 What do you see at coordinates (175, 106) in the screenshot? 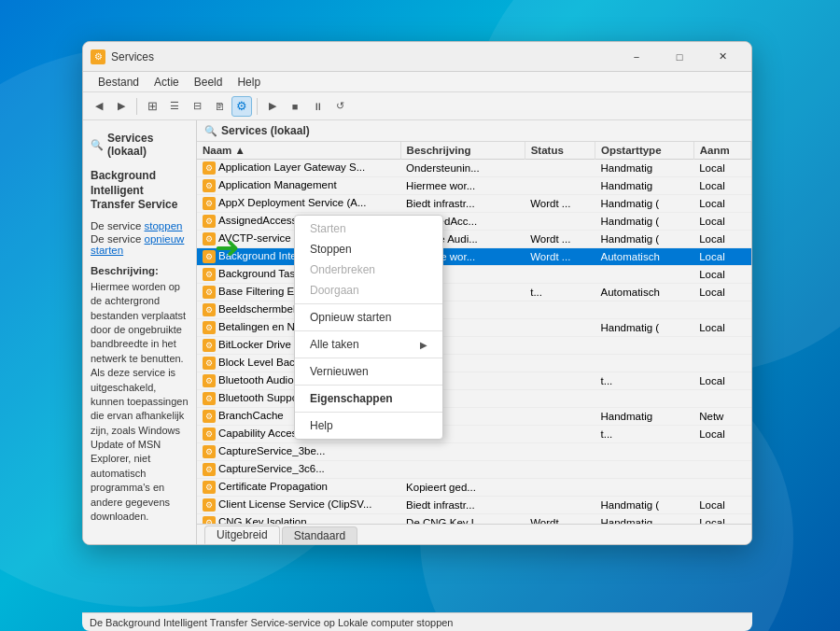
I see `toolbar-btn-2: ☰` at bounding box center [175, 106].